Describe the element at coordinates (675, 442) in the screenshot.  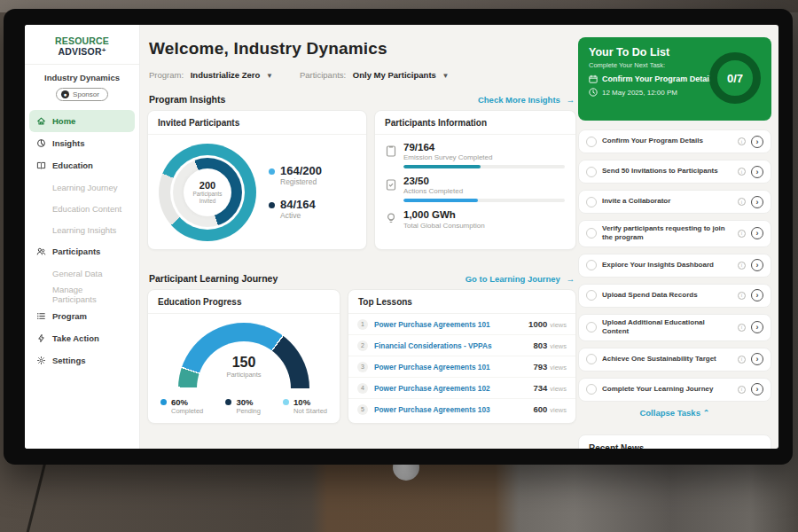
I see `recent-news-title: Recent News` at that location.